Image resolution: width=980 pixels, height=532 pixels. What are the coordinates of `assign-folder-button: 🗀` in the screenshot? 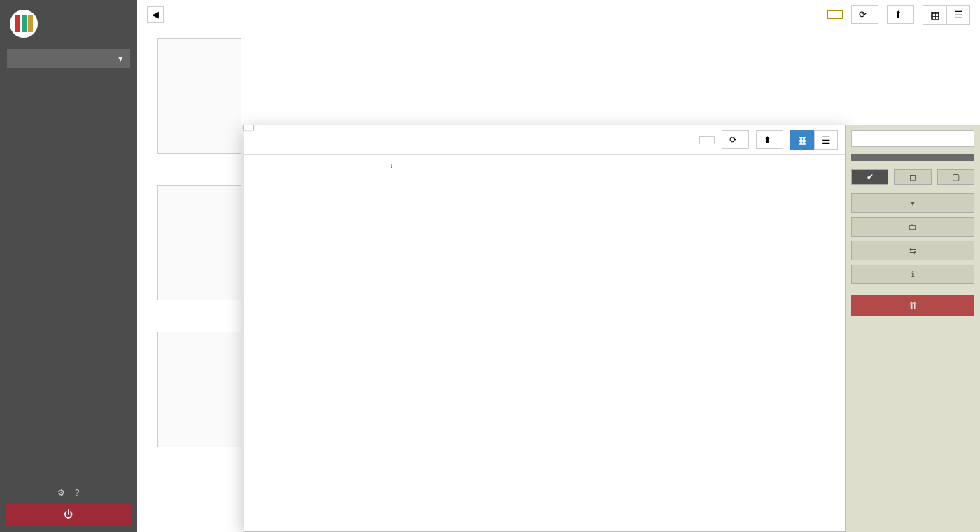 It's located at (913, 227).